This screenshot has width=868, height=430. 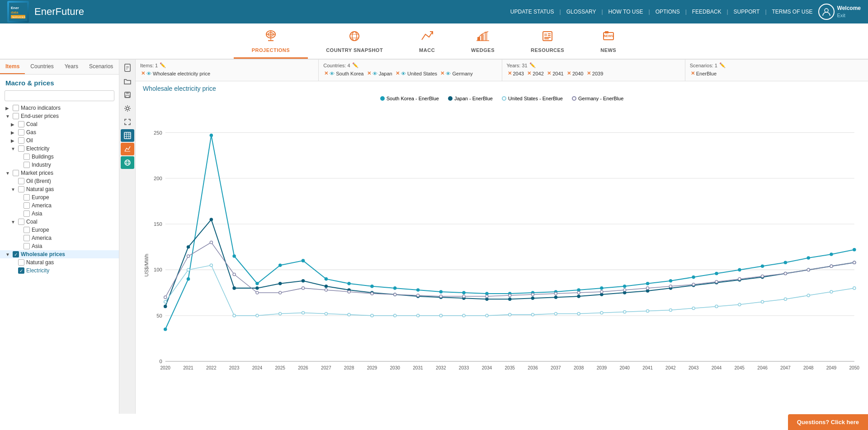 I want to click on eye-japan-icon: 👁, so click(x=375, y=74).